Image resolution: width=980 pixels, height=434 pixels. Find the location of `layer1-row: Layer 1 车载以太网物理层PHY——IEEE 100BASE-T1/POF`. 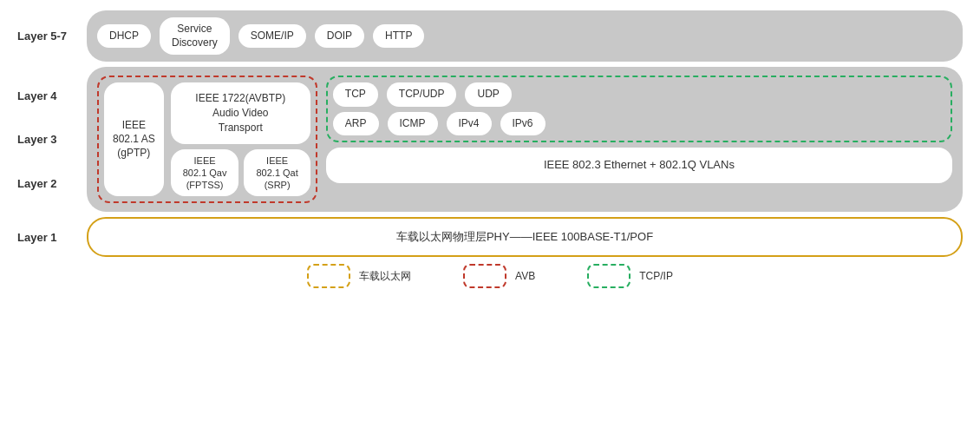

layer1-row: Layer 1 车载以太网物理层PHY——IEEE 100BASE-T1/POF is located at coordinates (490, 237).